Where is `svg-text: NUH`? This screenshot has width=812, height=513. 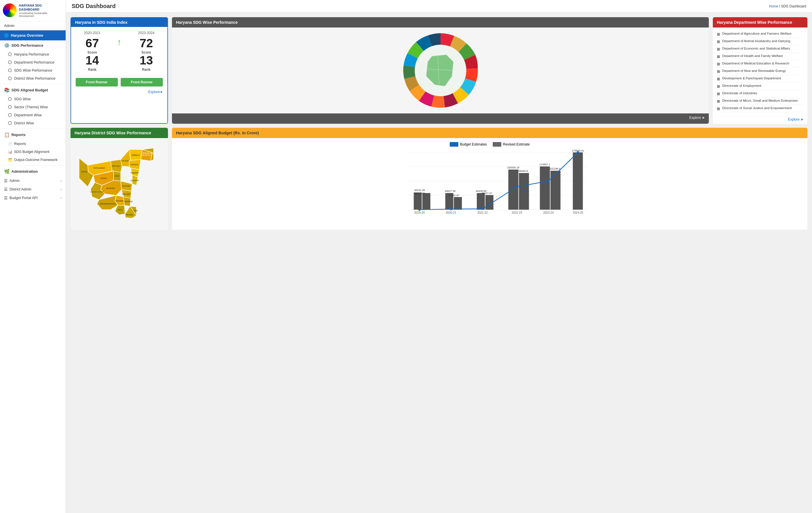 svg-text: NUH is located at coordinates (120, 210).